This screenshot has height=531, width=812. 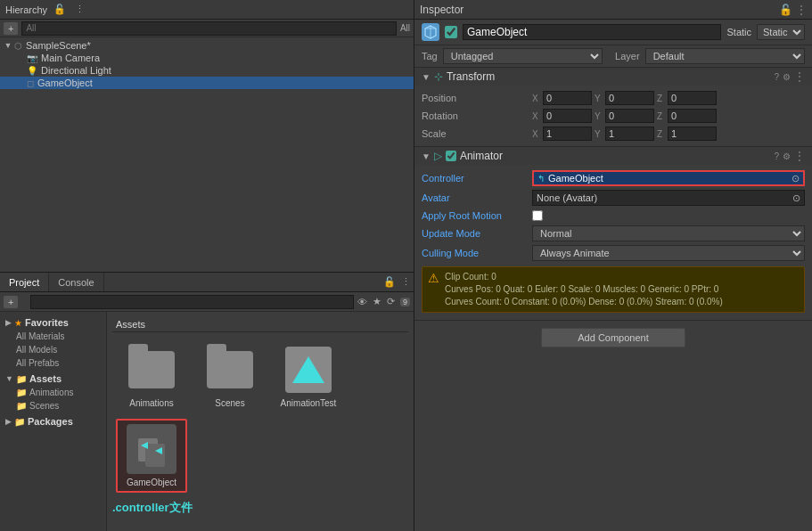 I want to click on main-camera-label: Main Camera, so click(x=70, y=58).